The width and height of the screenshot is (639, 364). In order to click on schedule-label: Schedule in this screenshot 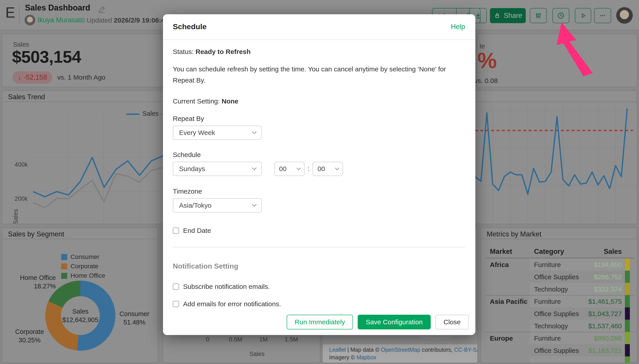, I will do `click(319, 155)`.